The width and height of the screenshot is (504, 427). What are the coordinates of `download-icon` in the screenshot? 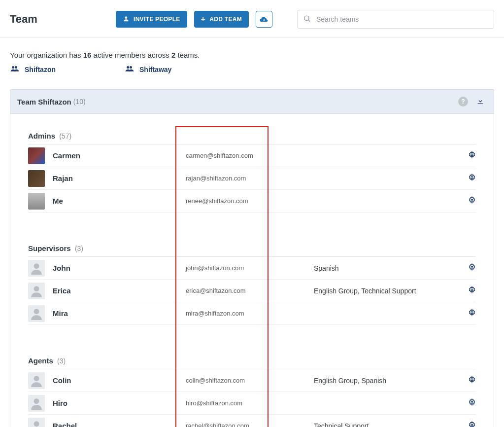 It's located at (480, 102).